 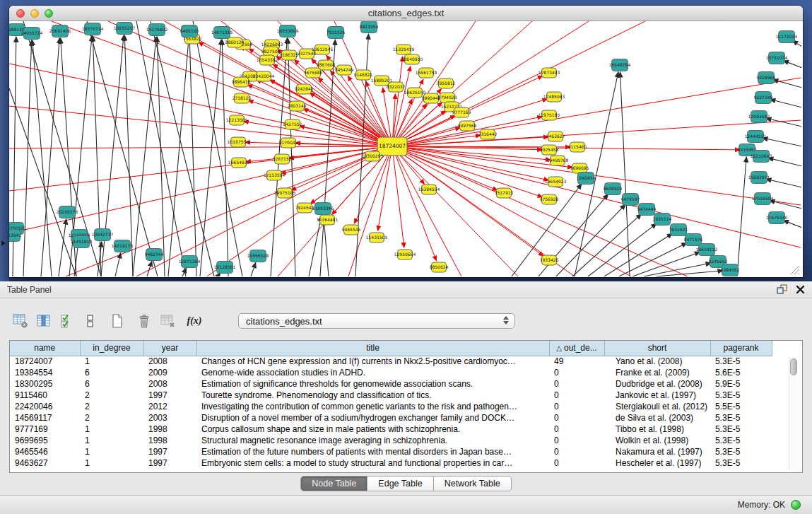 What do you see at coordinates (550, 199) in the screenshot?
I see `svg-text: 9756928` at bounding box center [550, 199].